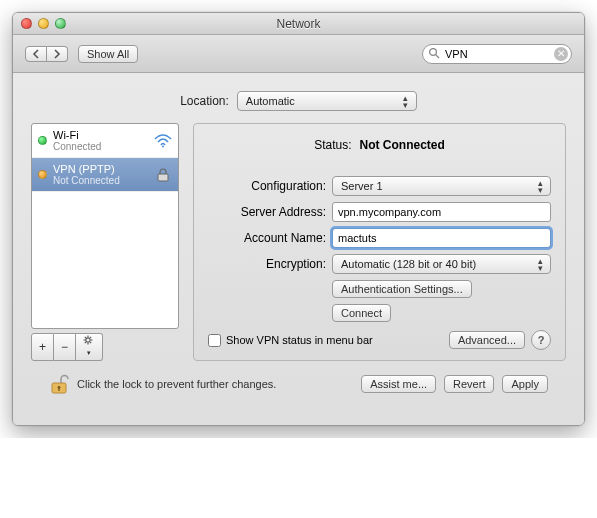  I want to click on configuration-value: Server 1, so click(362, 186).